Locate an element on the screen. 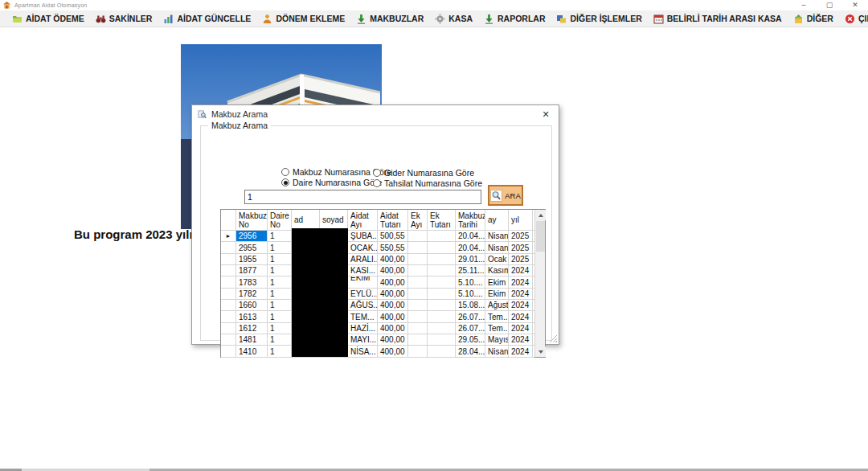 The width and height of the screenshot is (868, 471). menu-item-belirli-tarih-arasi-kasa: BELİRLİ TARİH ARASI KASA is located at coordinates (718, 19).